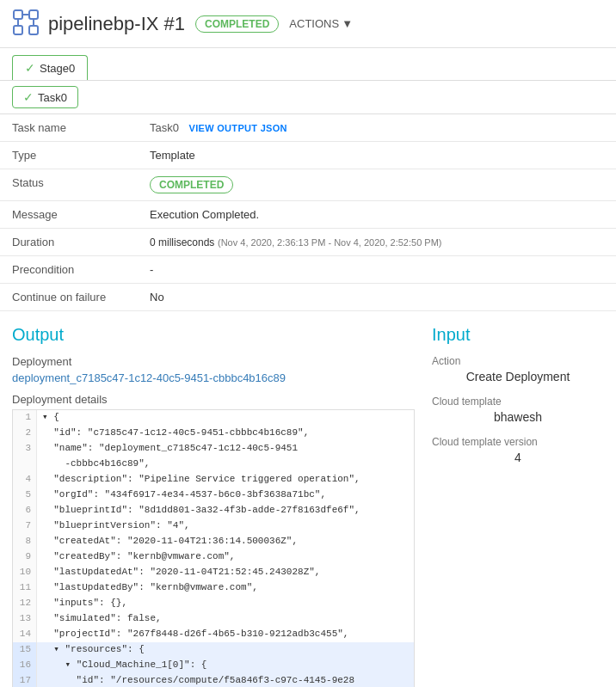 The image size is (616, 687). Describe the element at coordinates (50, 67) in the screenshot. I see `stage0-tab: ✓ Stage0` at that location.